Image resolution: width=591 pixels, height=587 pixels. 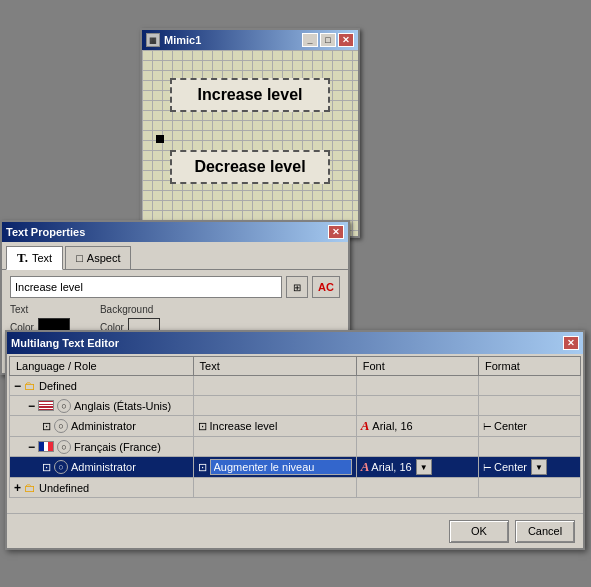 I want to click on fr-admin-font-cell: A Arial, 16 ▼, so click(x=417, y=468).